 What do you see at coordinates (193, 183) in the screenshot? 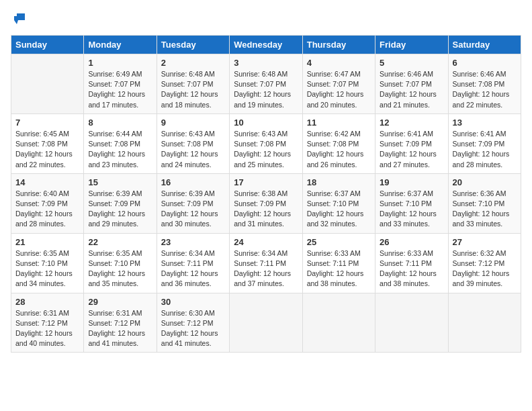
I see `day-number: 16` at bounding box center [193, 183].